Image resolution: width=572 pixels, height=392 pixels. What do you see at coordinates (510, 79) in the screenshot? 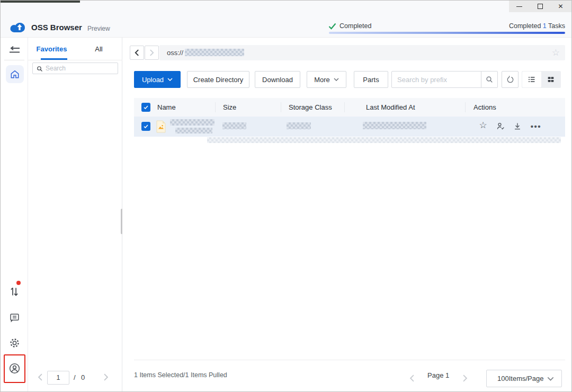
I see `refresh-button` at bounding box center [510, 79].